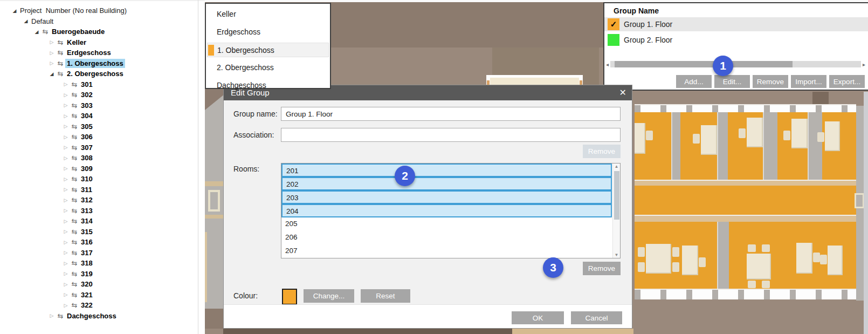 This screenshot has width=868, height=334. I want to click on tree-row: ◢Default, so click(102, 22).